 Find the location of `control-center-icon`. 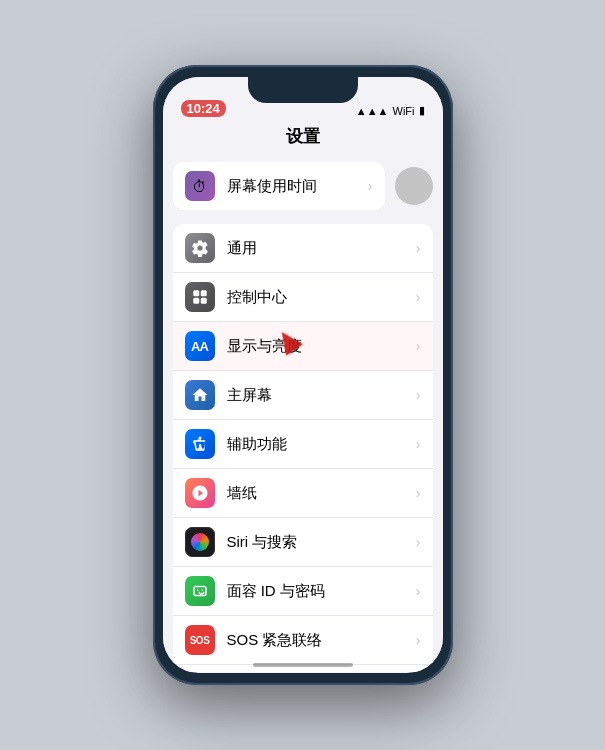

control-center-icon is located at coordinates (200, 297).